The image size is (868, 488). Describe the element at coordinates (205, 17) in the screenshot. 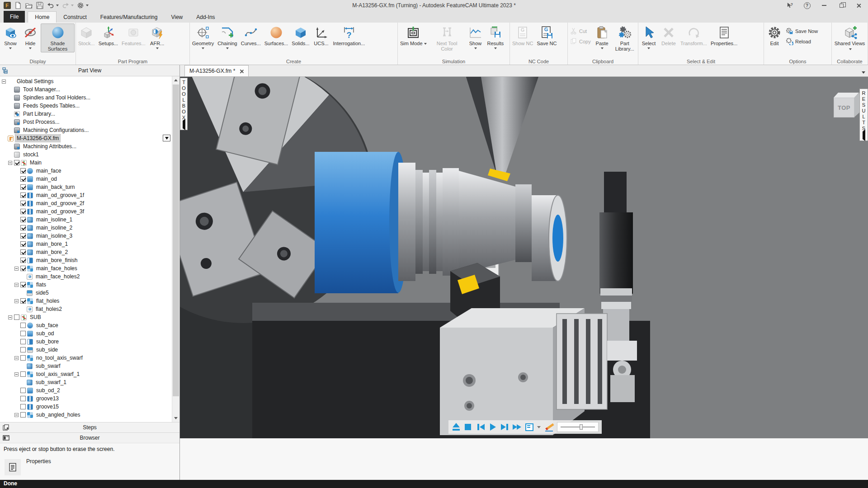

I see `ribbon-tab-add-ins: Add-Ins` at that location.